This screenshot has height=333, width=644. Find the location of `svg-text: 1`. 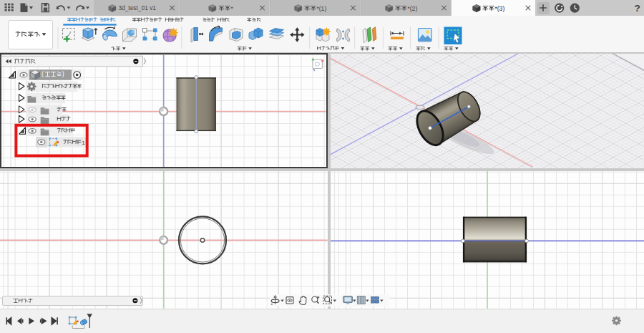

svg-text: 1 is located at coordinates (84, 143).